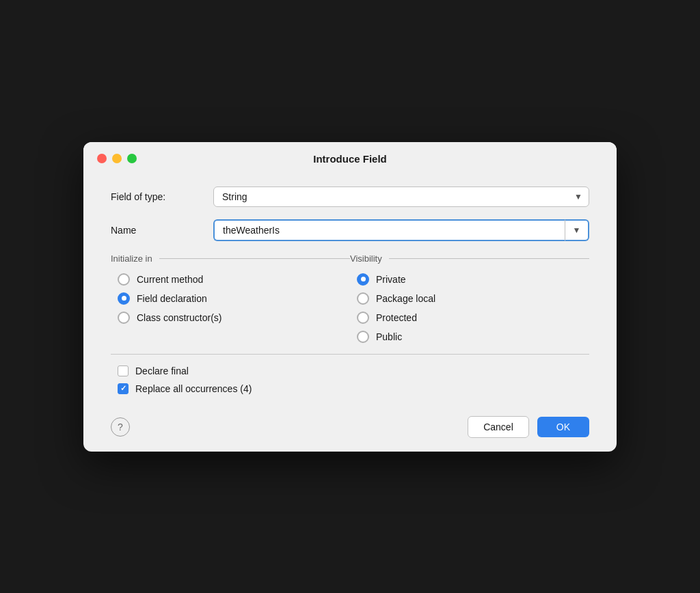 Image resolution: width=700 pixels, height=593 pixels. I want to click on radio-class-constructor-label: Class constructor(s), so click(179, 318).